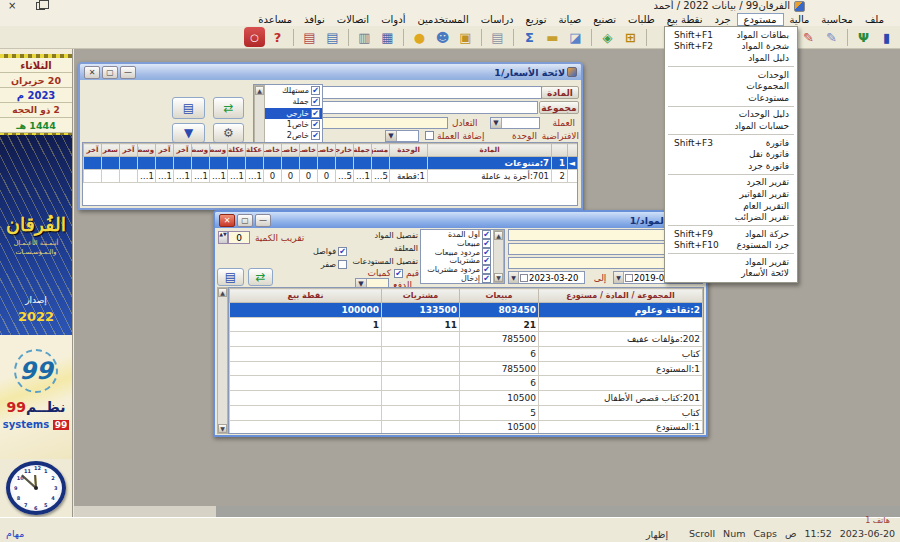 This screenshot has height=542, width=900. I want to click on checklist-item: مشتريات, so click(457, 260).